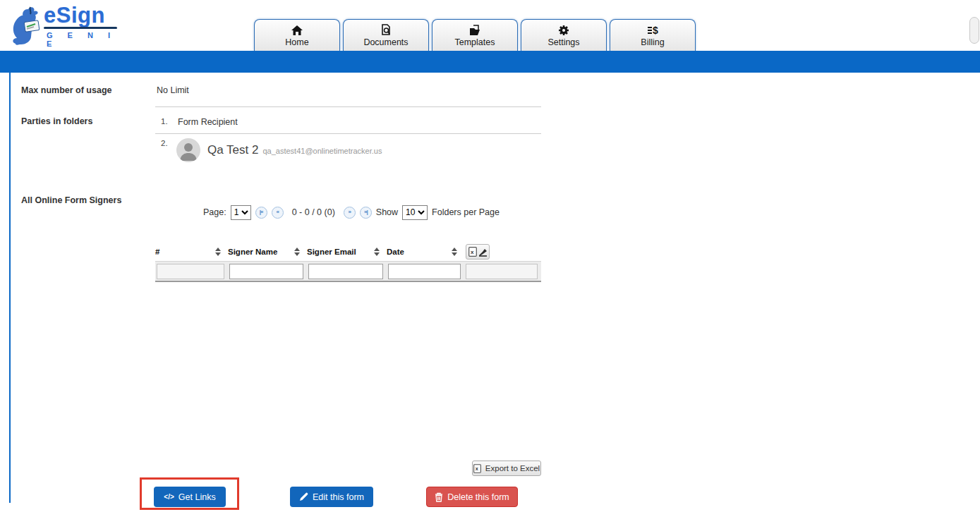 The width and height of the screenshot is (980, 512). I want to click on content-left-border, so click(10, 288).